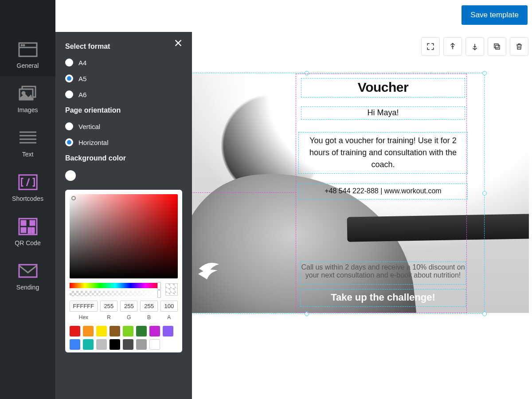  What do you see at coordinates (124, 126) in the screenshot?
I see `orientation-option-vertical: Vertical` at bounding box center [124, 126].